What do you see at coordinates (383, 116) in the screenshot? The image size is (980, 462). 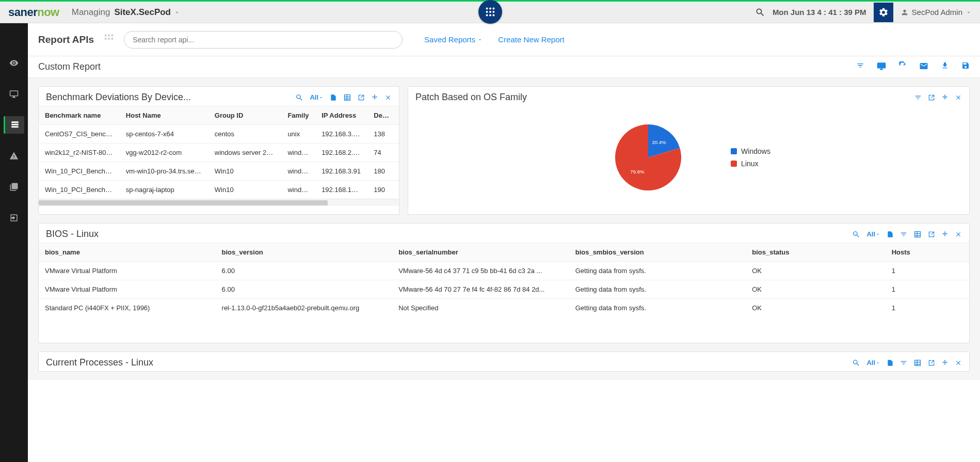 I see `table-header: Deviatio` at bounding box center [383, 116].